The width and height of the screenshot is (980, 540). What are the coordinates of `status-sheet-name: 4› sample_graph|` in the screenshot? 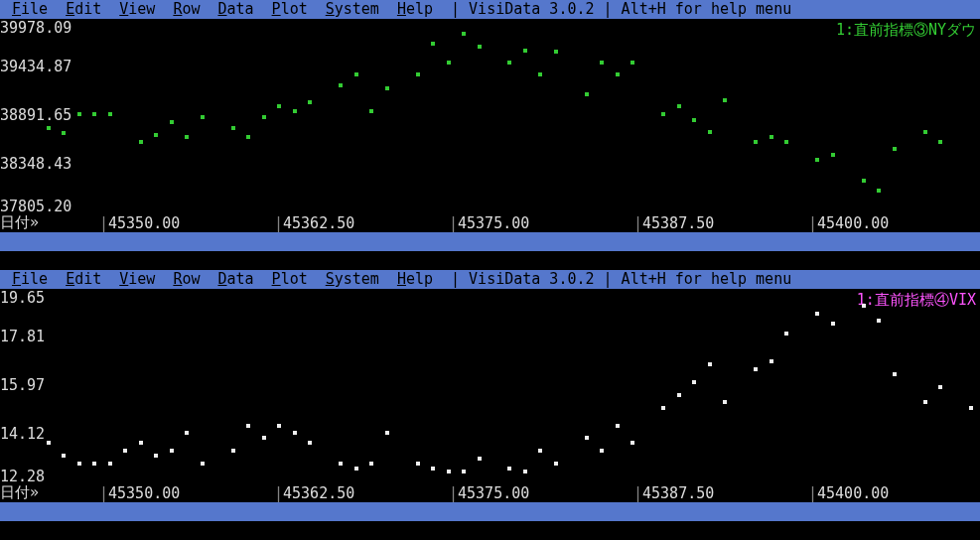 It's located at (71, 260).